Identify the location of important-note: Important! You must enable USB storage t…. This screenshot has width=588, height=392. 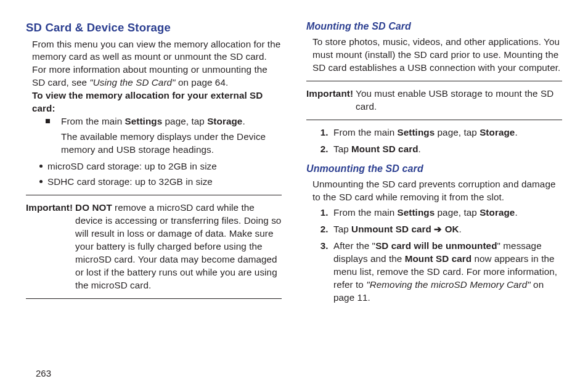
(434, 100).